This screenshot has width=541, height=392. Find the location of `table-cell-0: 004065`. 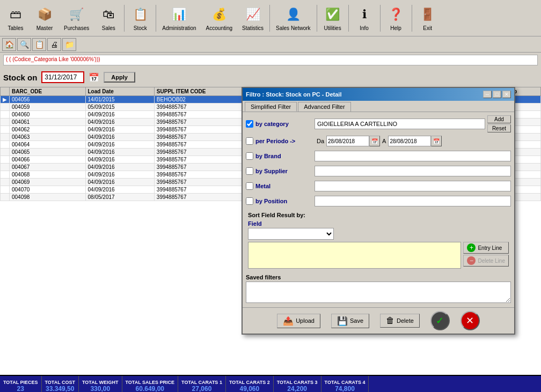

table-cell-0: 004065 is located at coordinates (48, 152).